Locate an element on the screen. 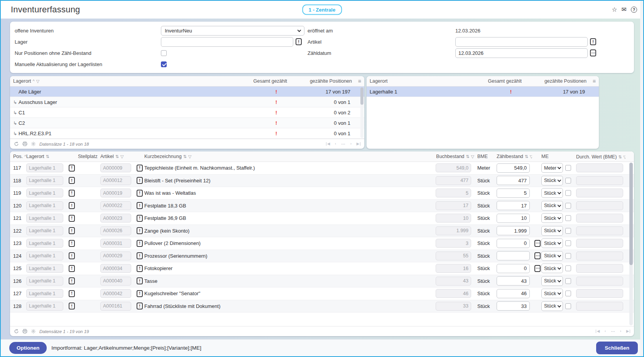 This screenshot has height=357, width=644. col-durch-wert: Durch. Wert (BME)⇅▽≡ is located at coordinates (601, 156).